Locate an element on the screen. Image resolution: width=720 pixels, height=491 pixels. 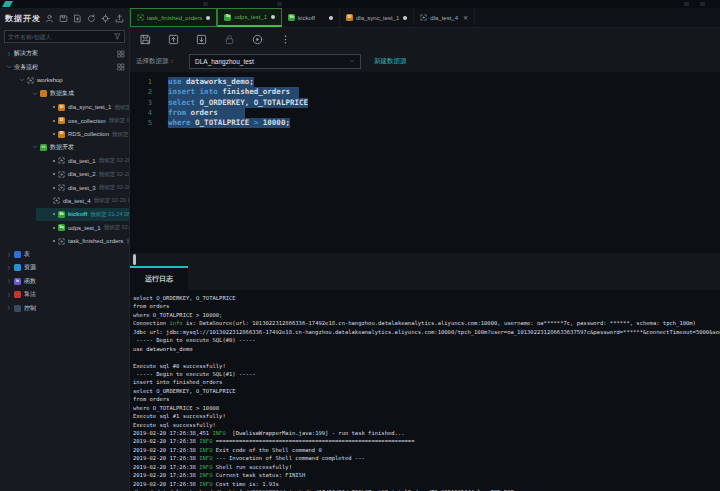
tree-item-odps-test-1: Sqodps_test_1我锁定 02-20 14: is located at coordinates (64, 228).